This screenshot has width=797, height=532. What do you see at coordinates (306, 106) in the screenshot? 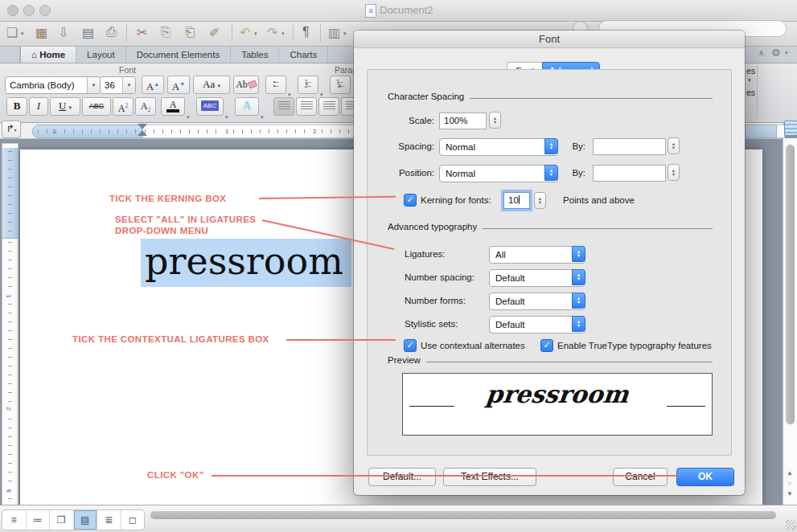
I see `align-center-button` at bounding box center [306, 106].